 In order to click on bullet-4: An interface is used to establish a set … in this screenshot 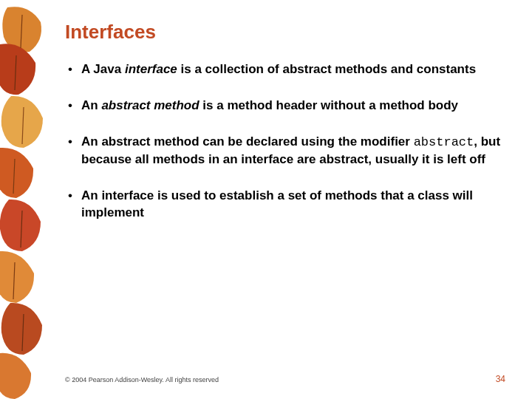, I will do `click(285, 205)`.